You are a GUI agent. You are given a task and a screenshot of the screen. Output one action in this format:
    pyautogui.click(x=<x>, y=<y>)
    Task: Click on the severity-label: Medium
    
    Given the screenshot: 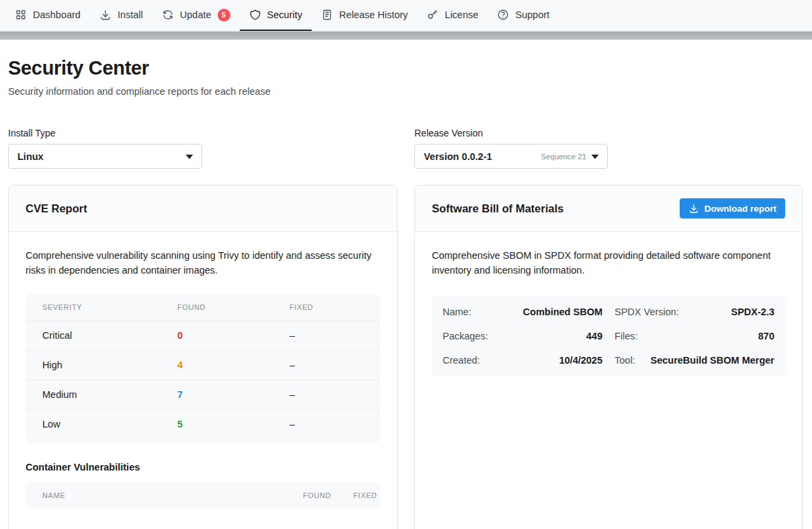 What is the action you would take?
    pyautogui.click(x=110, y=395)
    